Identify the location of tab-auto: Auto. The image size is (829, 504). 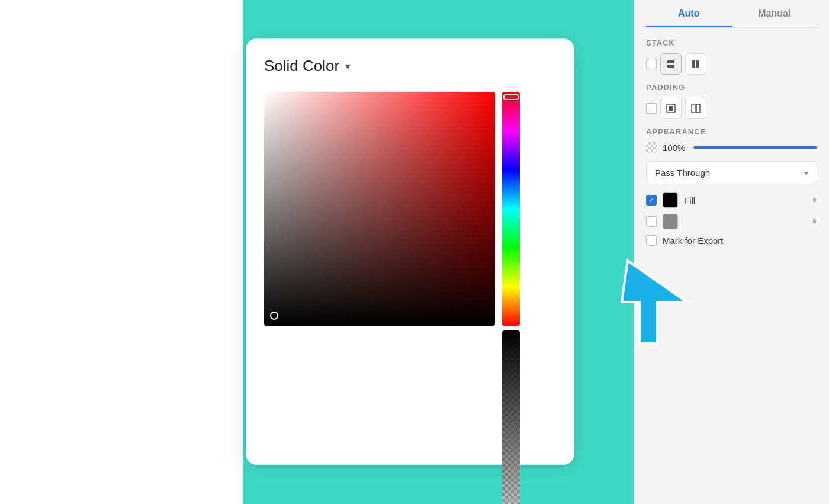
(689, 14).